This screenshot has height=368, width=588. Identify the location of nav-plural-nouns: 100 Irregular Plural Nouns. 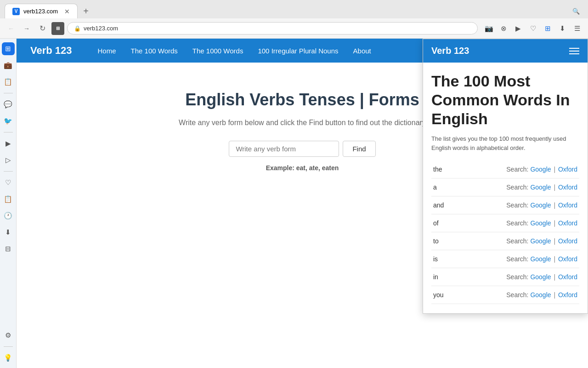
(298, 51).